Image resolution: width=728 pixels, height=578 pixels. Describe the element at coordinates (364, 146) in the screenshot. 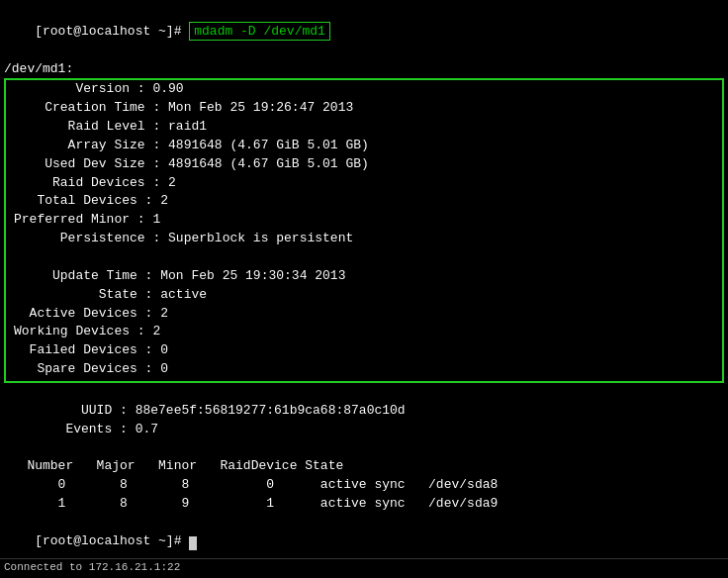

I see `array-size-line: Array Size : 4891648 (4.67 GiB 5.01 GB)` at that location.